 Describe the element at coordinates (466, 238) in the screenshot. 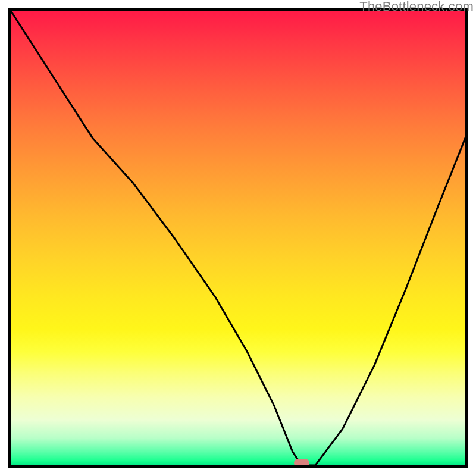

I see `axis-right` at that location.